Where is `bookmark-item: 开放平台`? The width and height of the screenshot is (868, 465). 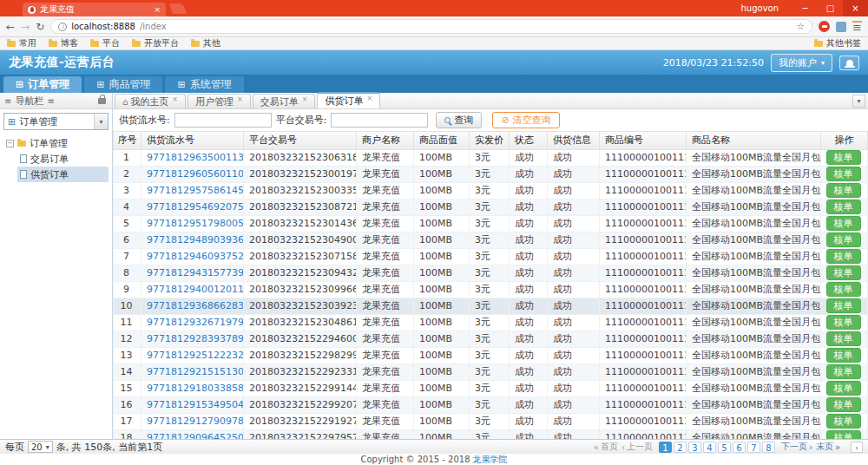 bookmark-item: 开放平台 is located at coordinates (155, 43).